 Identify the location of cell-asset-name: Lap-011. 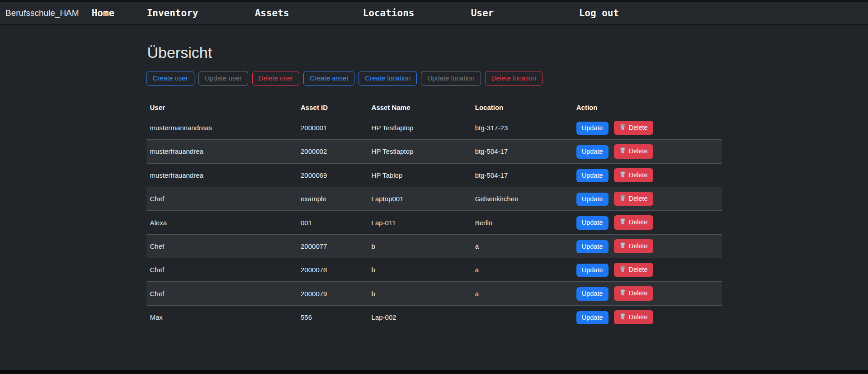
(420, 223).